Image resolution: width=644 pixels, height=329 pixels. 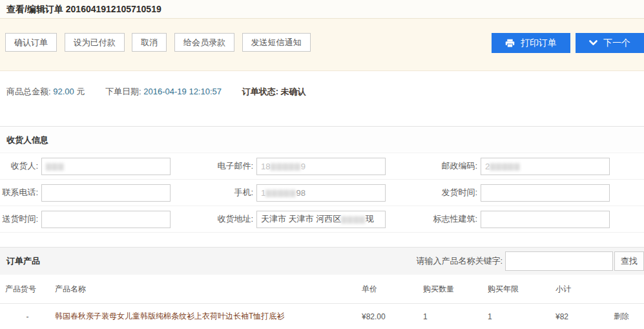 I want to click on amount-unit: 元, so click(x=80, y=92).